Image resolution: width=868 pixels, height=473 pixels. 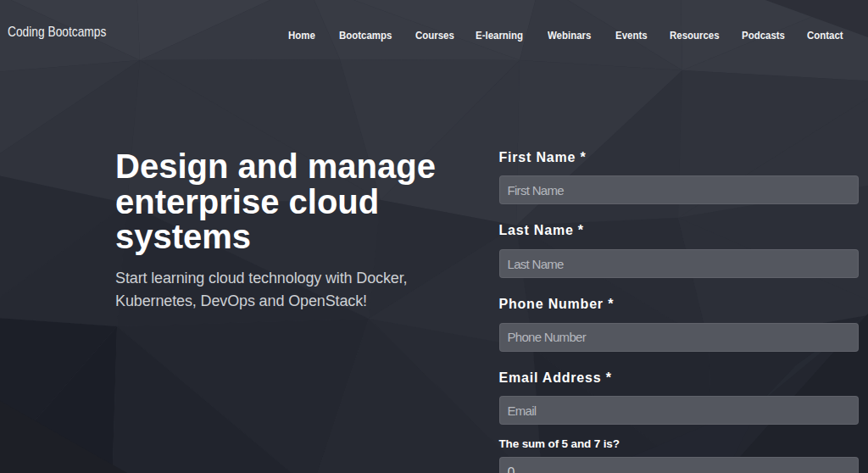 What do you see at coordinates (679, 454) in the screenshot?
I see `form-group-quiz: The sum of 5 and 7 is?` at bounding box center [679, 454].